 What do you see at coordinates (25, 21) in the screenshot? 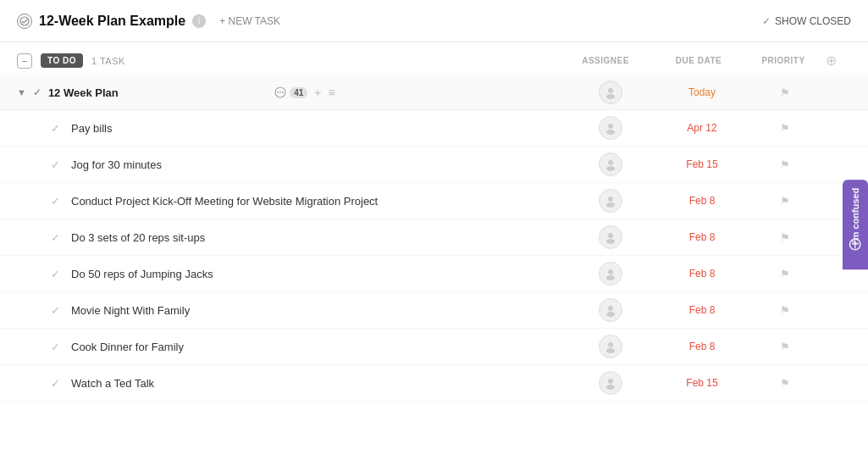
I see `plan-status-icon` at bounding box center [25, 21].